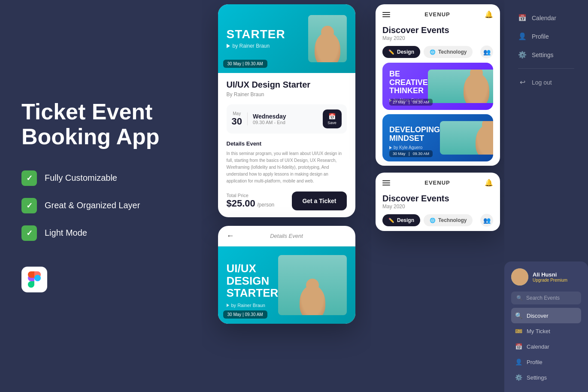 The width and height of the screenshot is (588, 392). What do you see at coordinates (535, 362) in the screenshot?
I see `profile-panel-label: Profile` at bounding box center [535, 362].